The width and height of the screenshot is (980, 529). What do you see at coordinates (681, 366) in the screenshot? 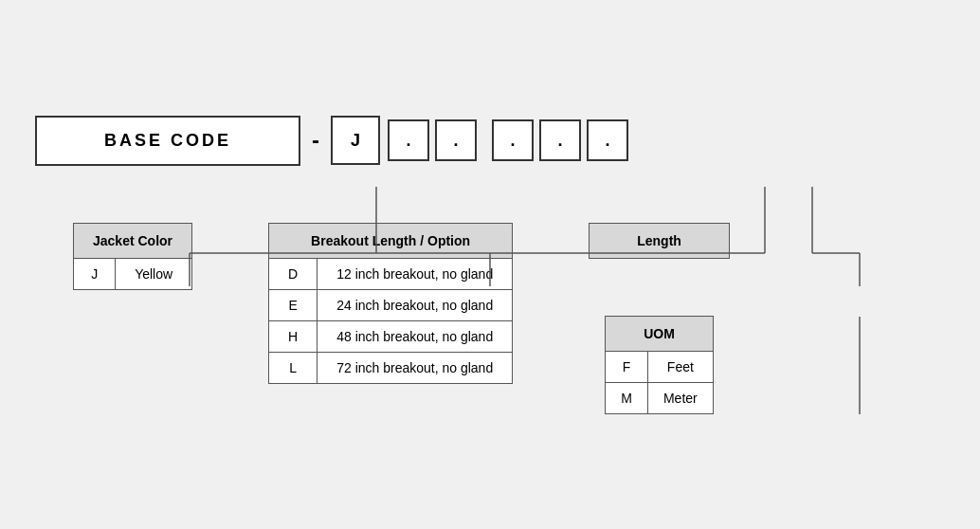
I see `uom-label-feet: Feet` at bounding box center [681, 366].